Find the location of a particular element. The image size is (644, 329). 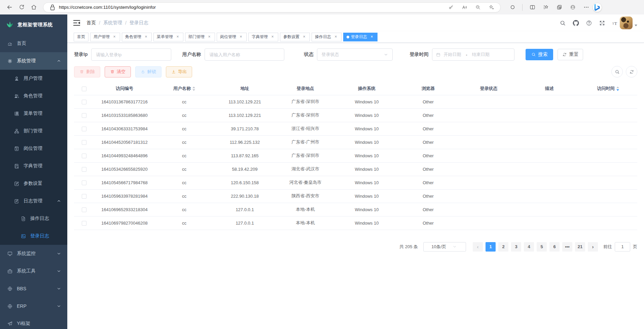

delete-button: 删除 is located at coordinates (87, 72).